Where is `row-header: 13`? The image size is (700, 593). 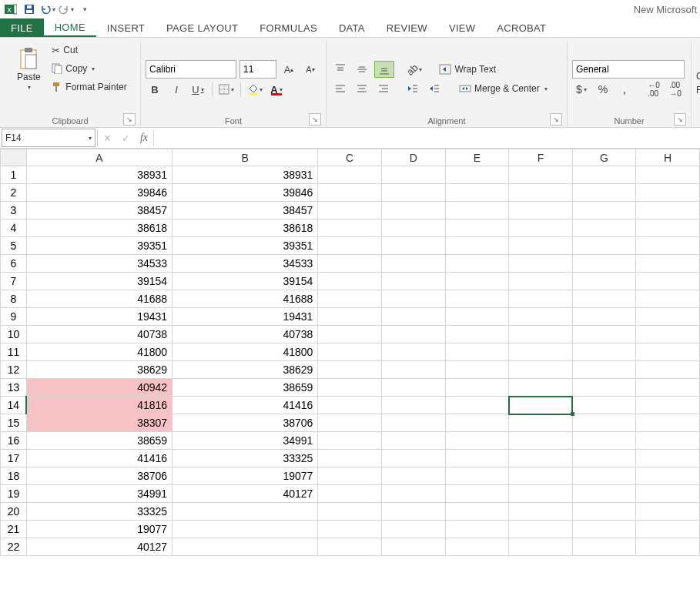 row-header: 13 is located at coordinates (14, 388).